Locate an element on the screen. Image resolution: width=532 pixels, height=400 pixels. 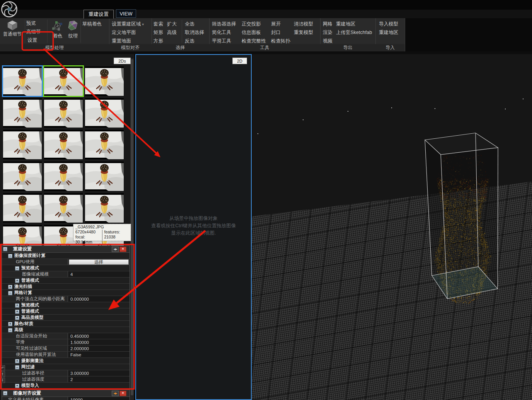
expand-button: 扩大 is located at coordinates (172, 24).